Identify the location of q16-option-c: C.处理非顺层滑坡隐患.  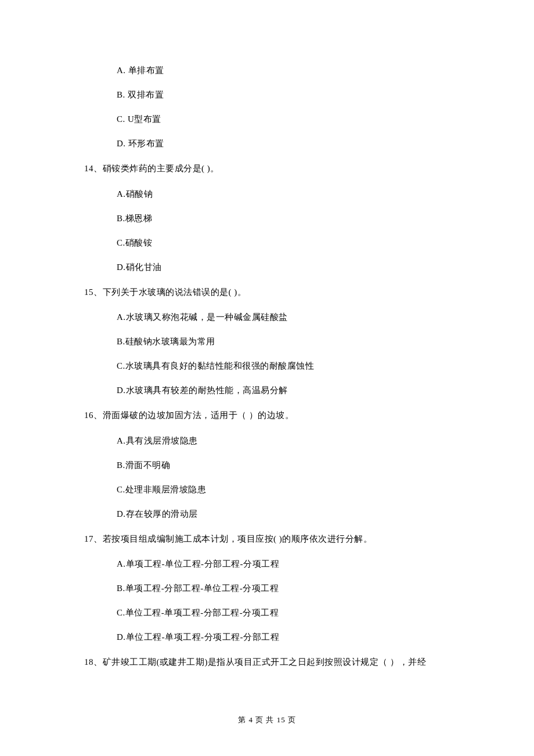
(277, 490).